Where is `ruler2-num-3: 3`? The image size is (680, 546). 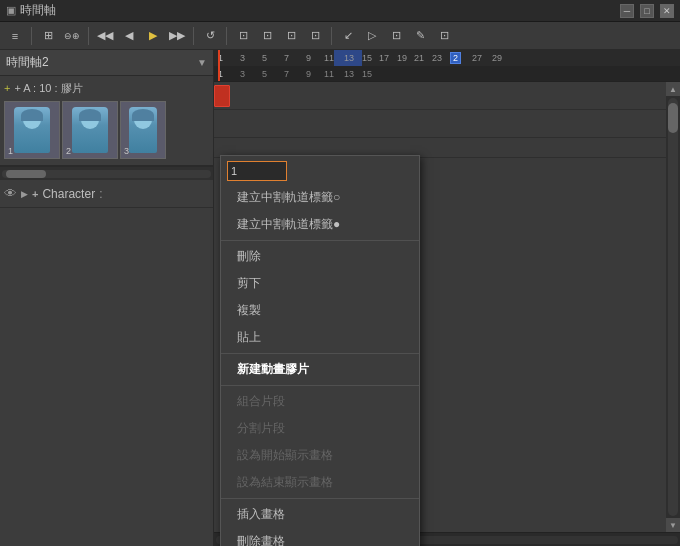 ruler2-num-3: 3 is located at coordinates (242, 74).